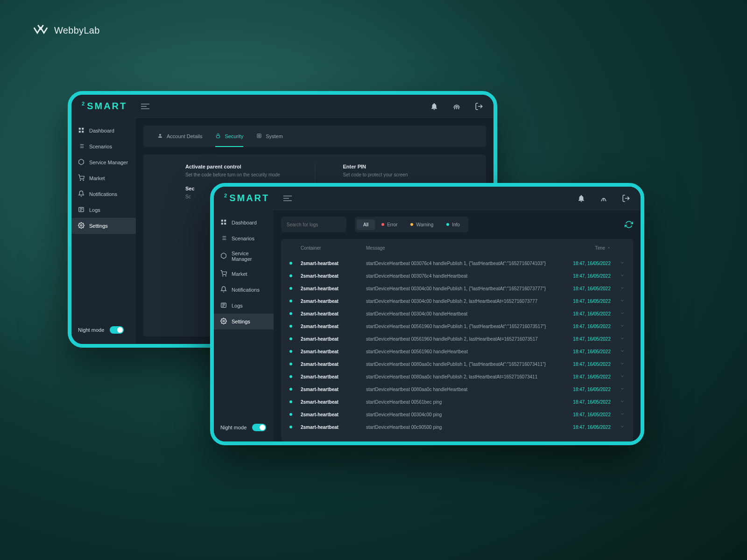 The image size is (747, 560). What do you see at coordinates (460, 339) in the screenshot?
I see `row-message: startDeviceHeartbeat 00561960 handlePubl…` at bounding box center [460, 339].